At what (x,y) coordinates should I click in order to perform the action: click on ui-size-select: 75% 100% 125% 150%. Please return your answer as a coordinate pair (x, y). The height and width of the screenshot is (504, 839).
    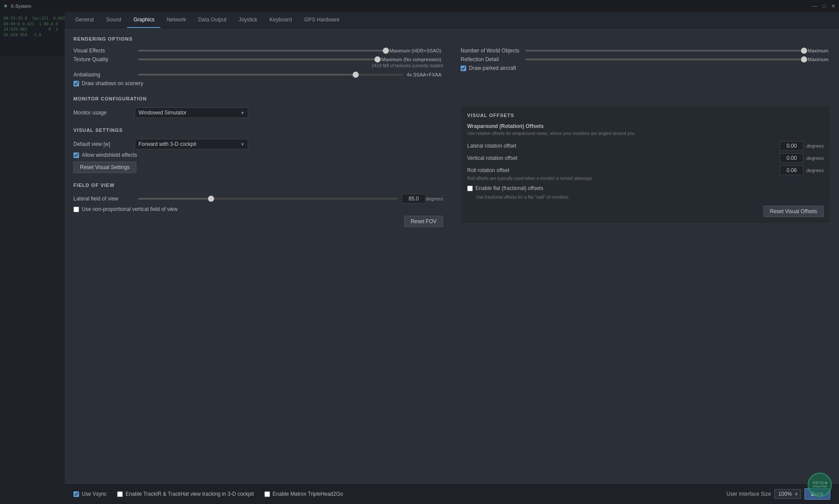
    Looking at the image, I should click on (787, 494).